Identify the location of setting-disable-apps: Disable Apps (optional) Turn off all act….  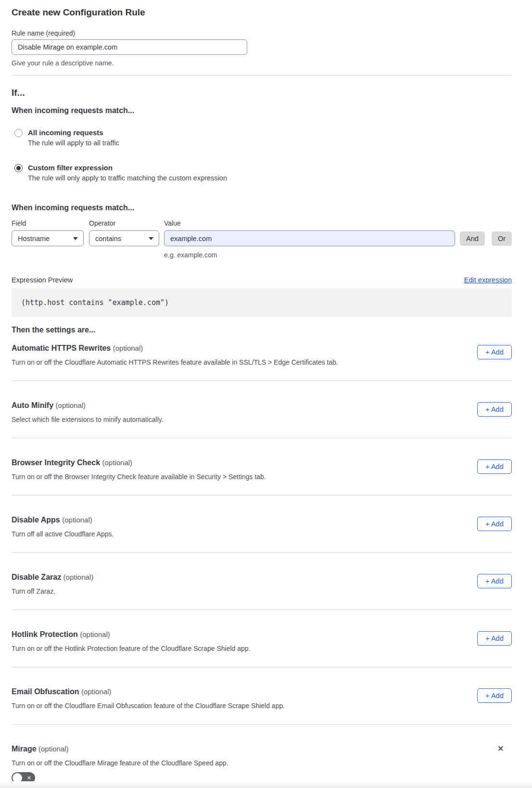
(262, 524).